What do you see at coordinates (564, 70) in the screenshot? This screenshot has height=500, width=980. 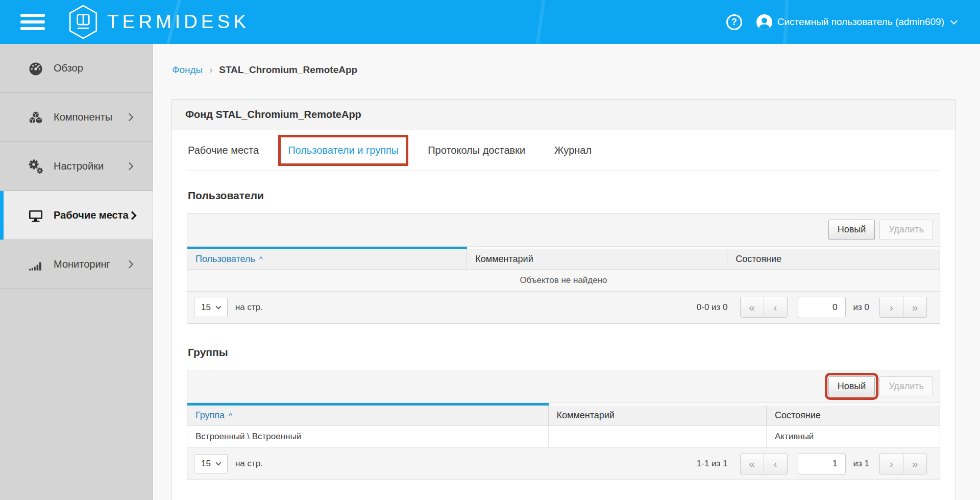 I see `breadcrumb: Фонды › STAL_Chromium_RemoteApp` at bounding box center [564, 70].